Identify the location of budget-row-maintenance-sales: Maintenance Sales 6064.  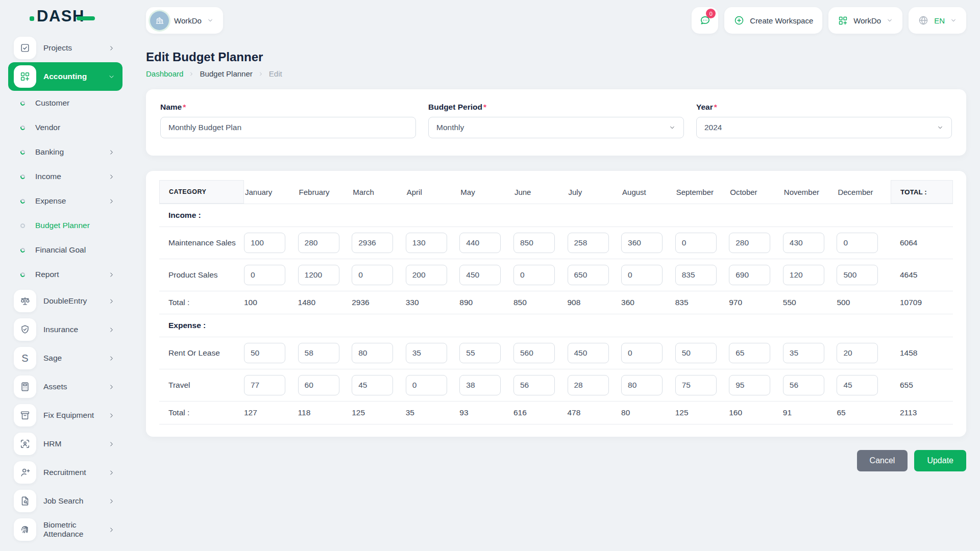
(556, 243).